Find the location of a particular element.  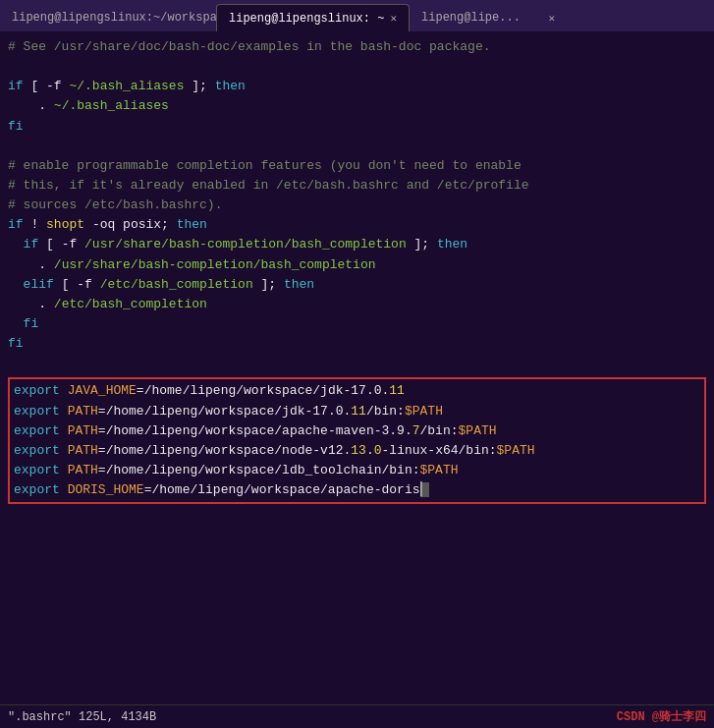

line-blank3 is located at coordinates (357, 364).